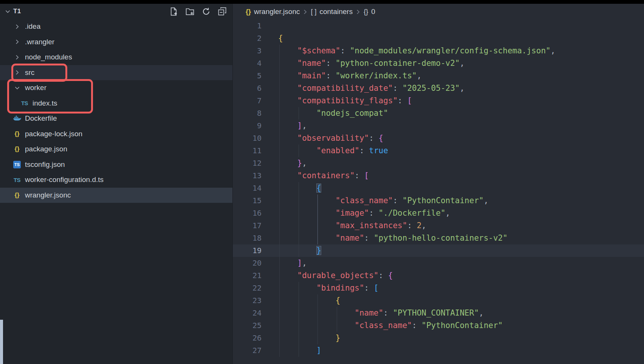 The image size is (644, 364). What do you see at coordinates (190, 11) in the screenshot?
I see `new-folder-button` at bounding box center [190, 11].